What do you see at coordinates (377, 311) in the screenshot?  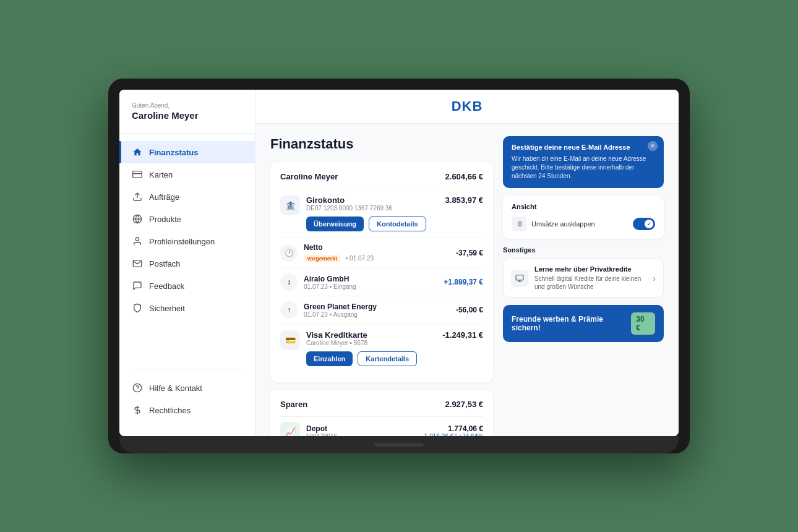 I see `greenplanet-details: Green Planet Energy 01.07.23 • Ausgang` at bounding box center [377, 311].